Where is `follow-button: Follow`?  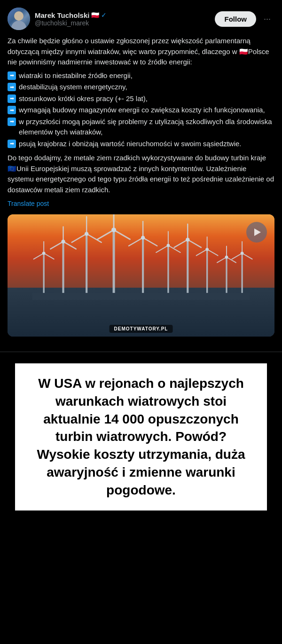 follow-button: Follow is located at coordinates (235, 19).